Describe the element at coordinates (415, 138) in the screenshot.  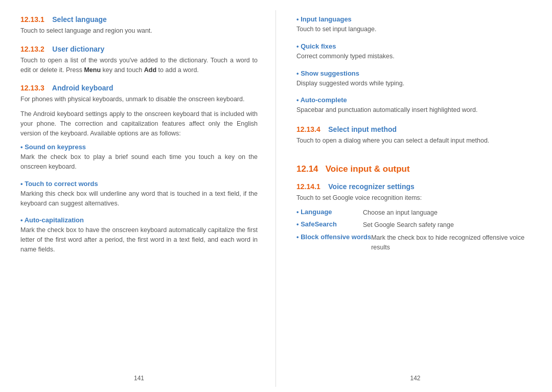
I see `section-12-13-4: 12.13.4 Select input method Touch to ope…` at that location.